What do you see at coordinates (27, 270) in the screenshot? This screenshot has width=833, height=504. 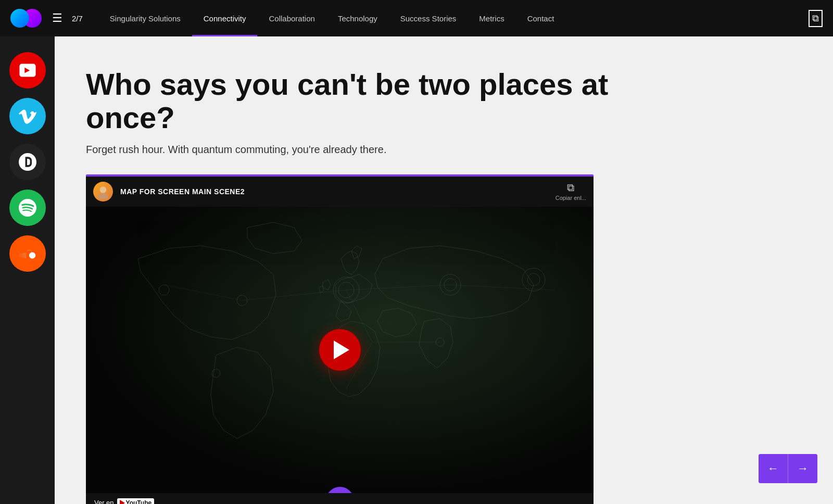 I see `sidebar-social` at bounding box center [27, 270].